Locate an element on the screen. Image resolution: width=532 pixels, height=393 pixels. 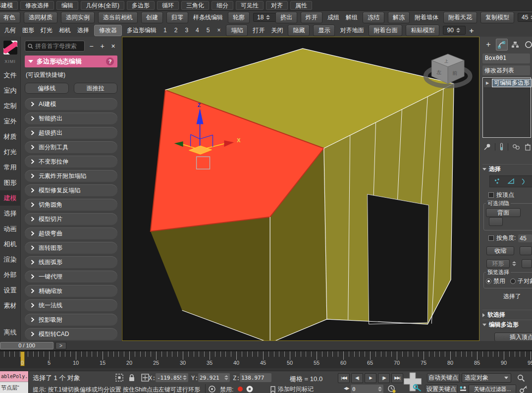
playback-button: ▶ is located at coordinates (371, 378).